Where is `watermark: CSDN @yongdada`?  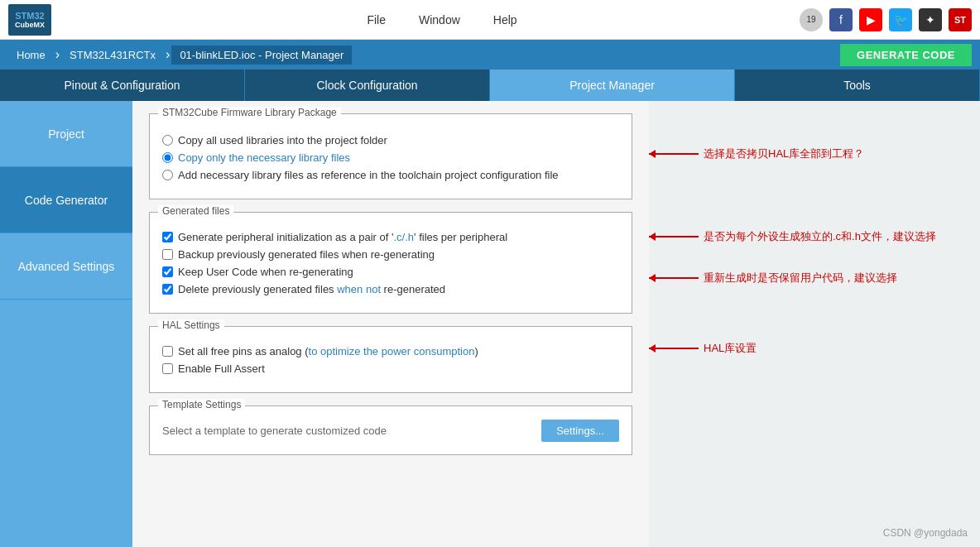
watermark: CSDN @yongdada is located at coordinates (925, 533).